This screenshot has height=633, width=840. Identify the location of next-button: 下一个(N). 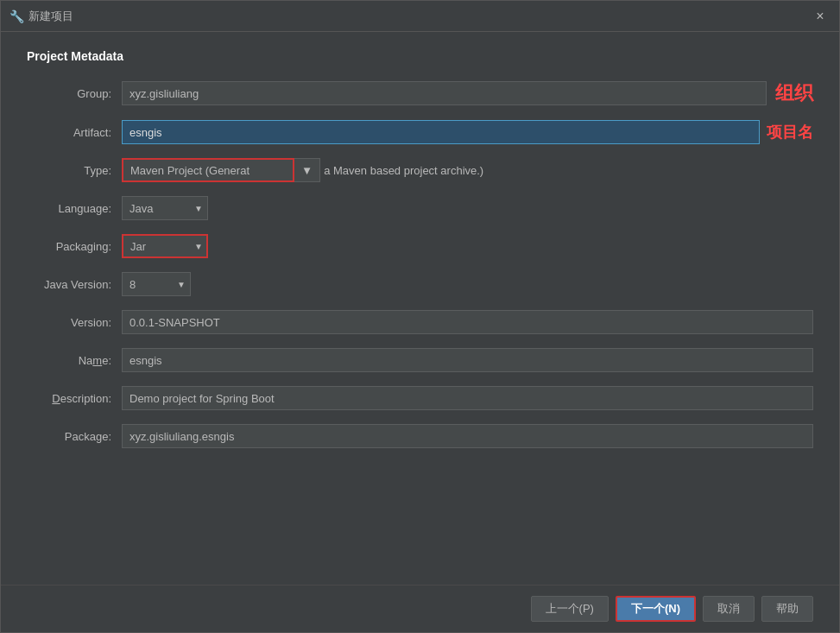
(656, 609).